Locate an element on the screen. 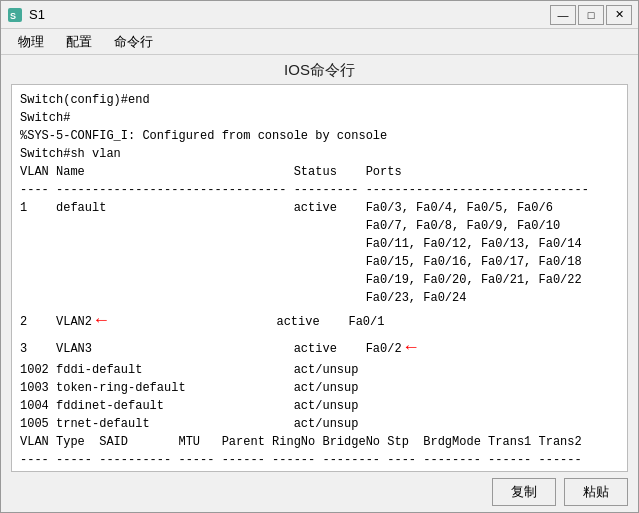 Image resolution: width=639 pixels, height=513 pixels. svg-text: S is located at coordinates (13, 16).